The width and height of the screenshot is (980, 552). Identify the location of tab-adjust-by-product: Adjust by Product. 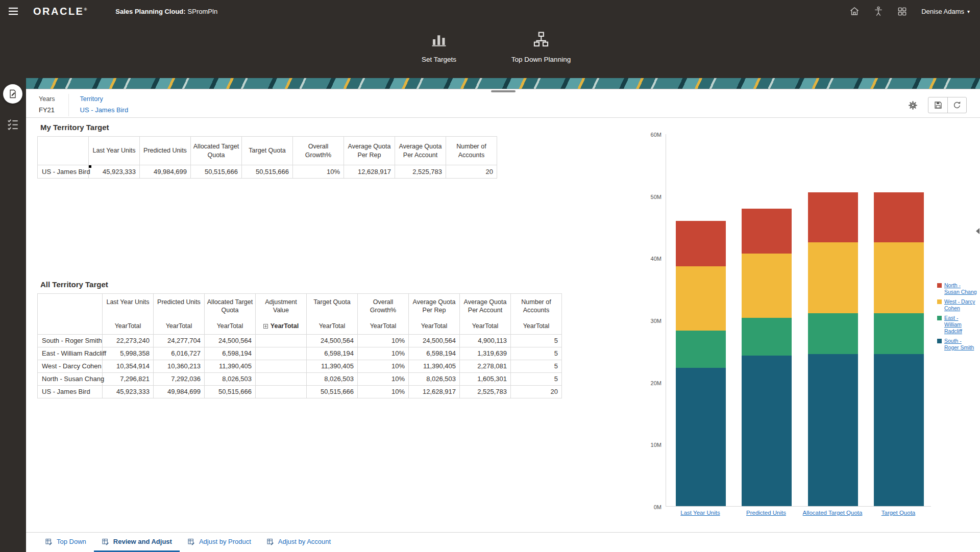
(219, 542).